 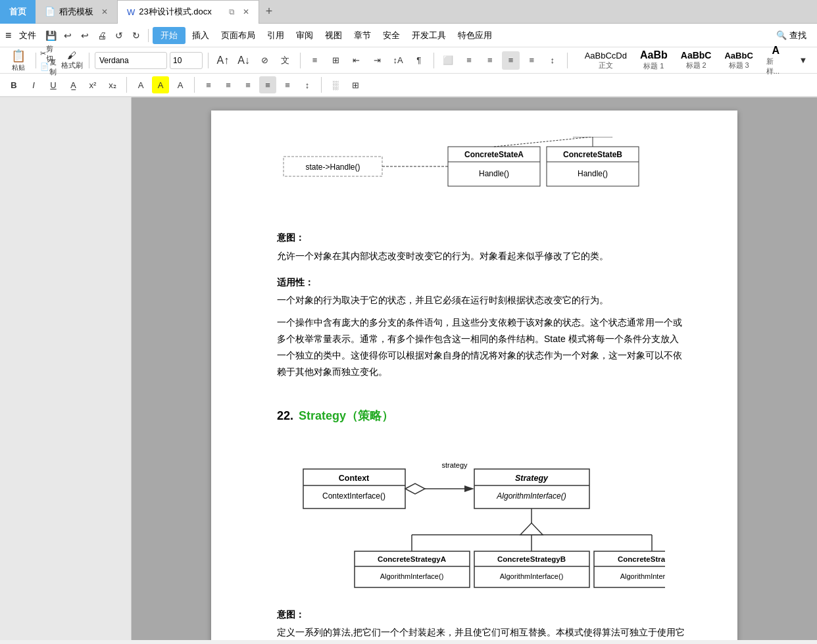 What do you see at coordinates (8, 36) in the screenshot?
I see `hamburger-icon: ≡` at bounding box center [8, 36].